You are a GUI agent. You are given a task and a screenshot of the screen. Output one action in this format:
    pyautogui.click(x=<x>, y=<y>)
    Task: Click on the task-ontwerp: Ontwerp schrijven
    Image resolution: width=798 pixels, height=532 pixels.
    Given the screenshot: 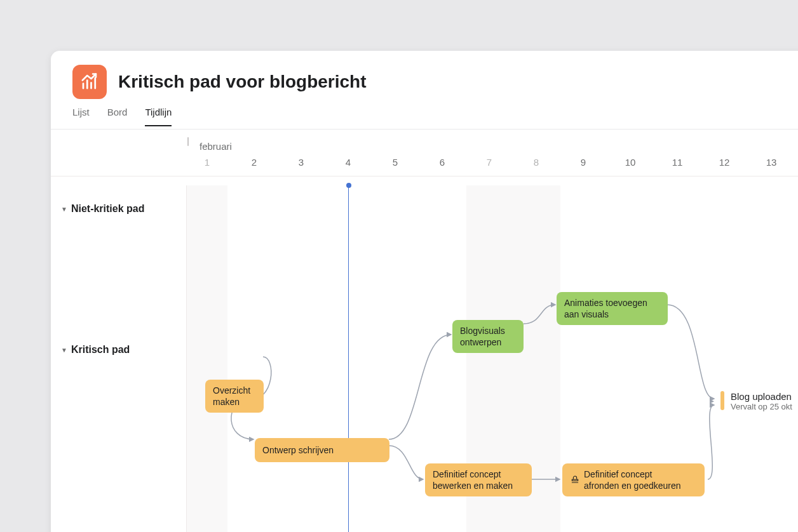 What is the action you would take?
    pyautogui.click(x=322, y=450)
    